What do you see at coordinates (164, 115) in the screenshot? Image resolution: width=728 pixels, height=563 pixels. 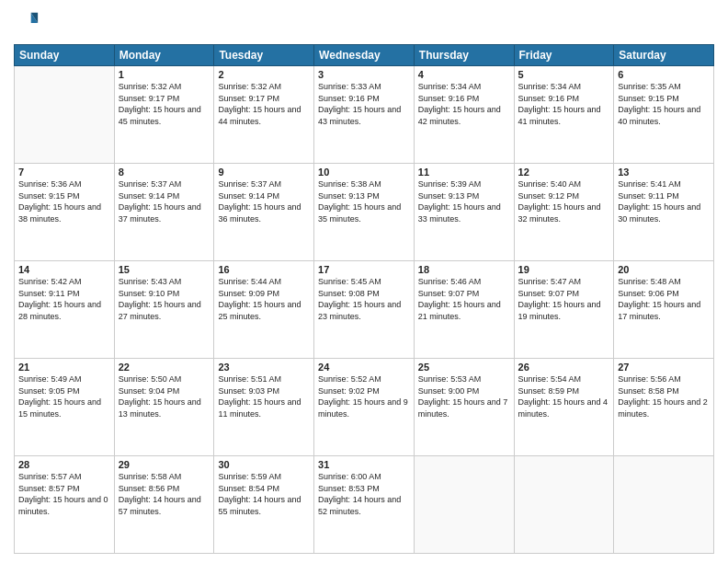 I see `calendar-cell: 1Sunrise: 5:32 AMSunset: 9:17 PMDaylight…` at bounding box center [164, 115].